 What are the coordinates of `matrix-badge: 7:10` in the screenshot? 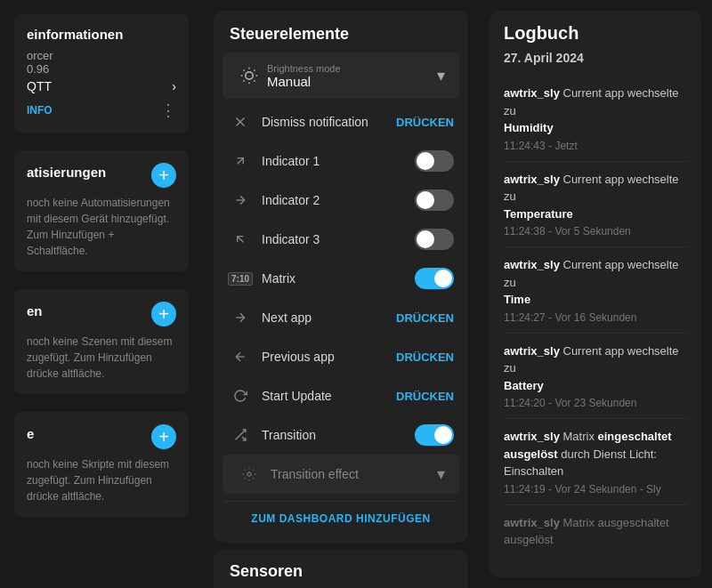 It's located at (240, 279).